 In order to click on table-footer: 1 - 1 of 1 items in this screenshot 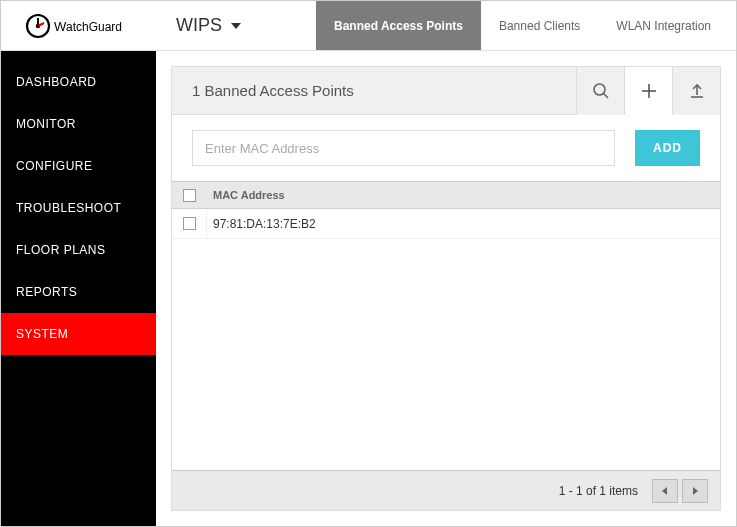, I will do `click(446, 490)`.